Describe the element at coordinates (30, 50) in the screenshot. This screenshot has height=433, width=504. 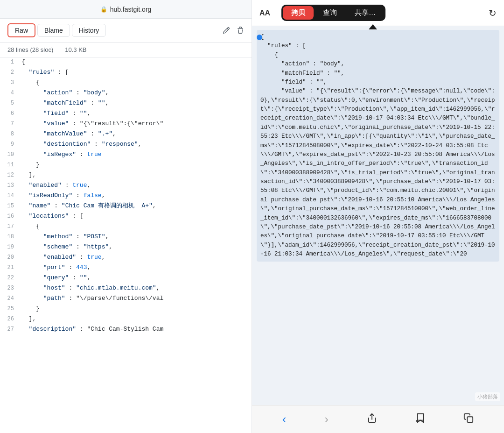
I see `file-lines: 28 lines (28 sloc)` at that location.